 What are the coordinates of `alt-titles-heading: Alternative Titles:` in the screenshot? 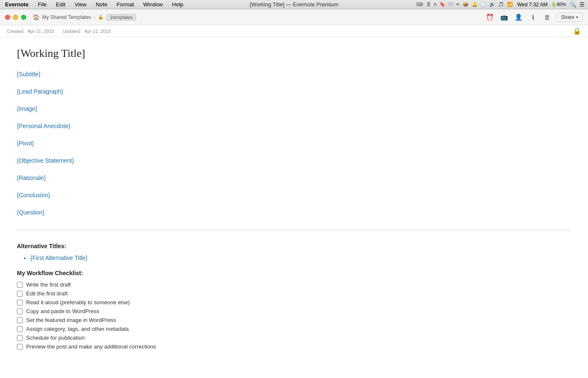 It's located at (294, 246).